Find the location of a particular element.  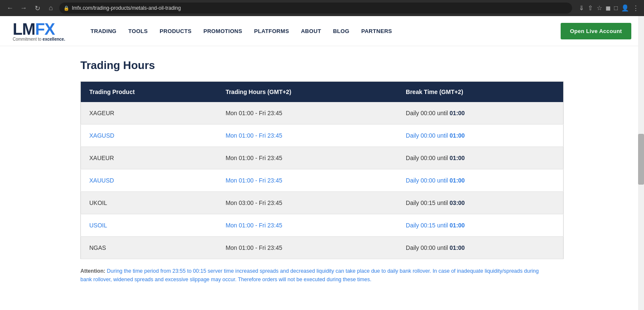

menu-icon: ⋮ is located at coordinates (636, 8).